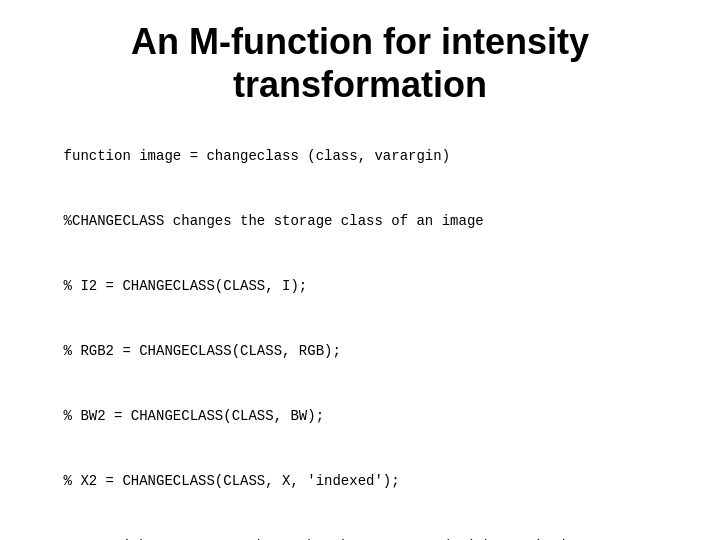 The width and height of the screenshot is (720, 540). What do you see at coordinates (360, 84) in the screenshot?
I see `title-line2: transformation` at bounding box center [360, 84].